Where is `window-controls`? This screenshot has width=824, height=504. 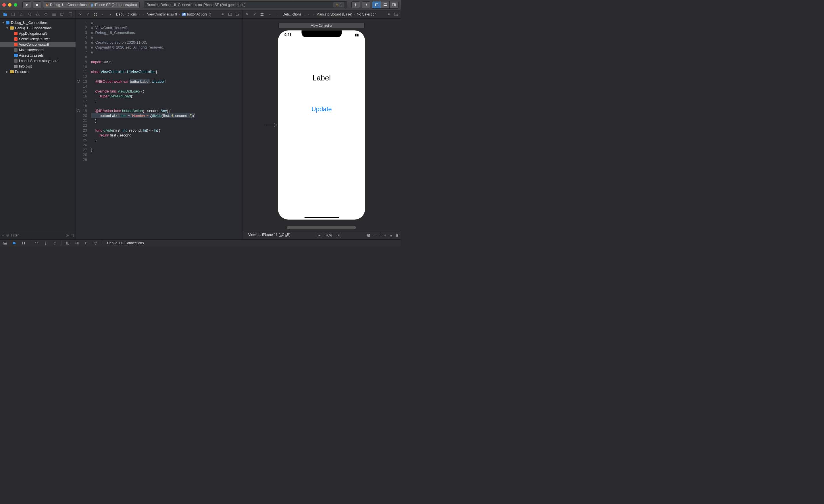
window-controls is located at coordinates (10, 5).